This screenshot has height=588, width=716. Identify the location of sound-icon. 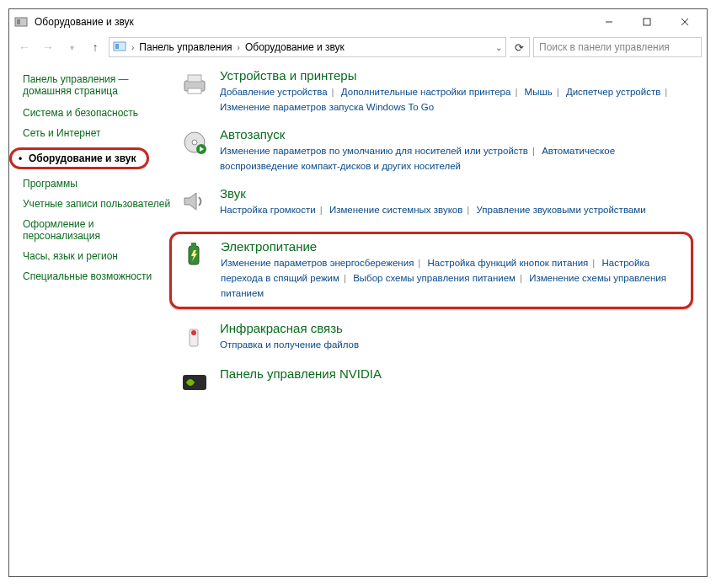
(195, 203).